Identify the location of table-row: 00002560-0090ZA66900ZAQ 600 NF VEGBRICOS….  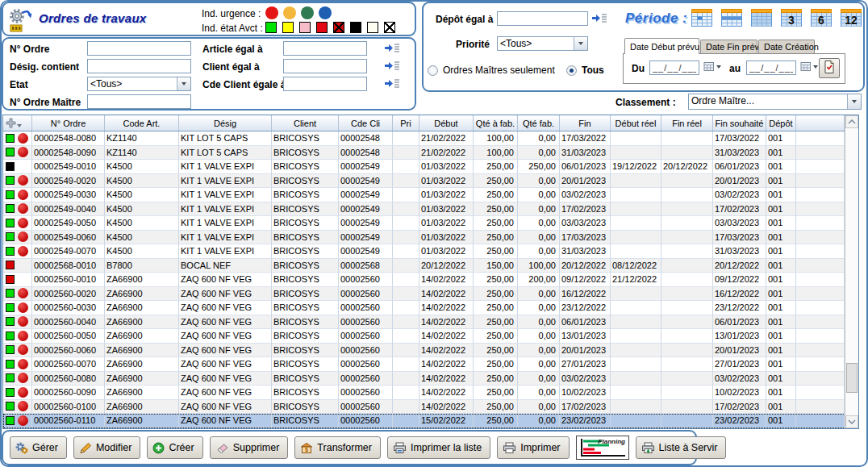
(431, 393).